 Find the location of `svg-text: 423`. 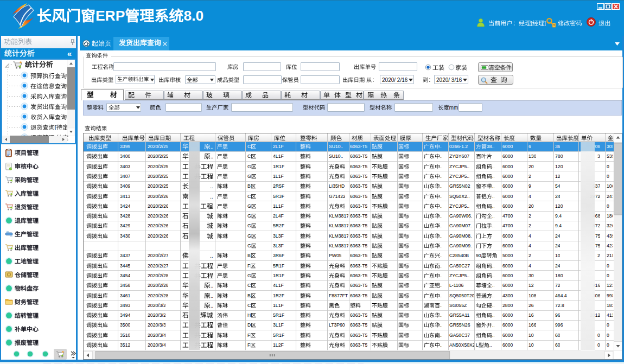

svg-text: 423 is located at coordinates (610, 246).